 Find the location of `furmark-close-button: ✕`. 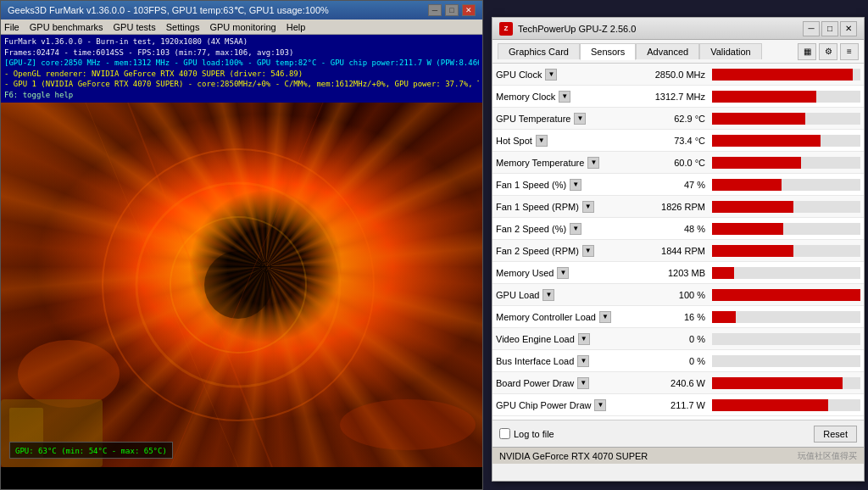

furmark-close-button: ✕ is located at coordinates (469, 10).